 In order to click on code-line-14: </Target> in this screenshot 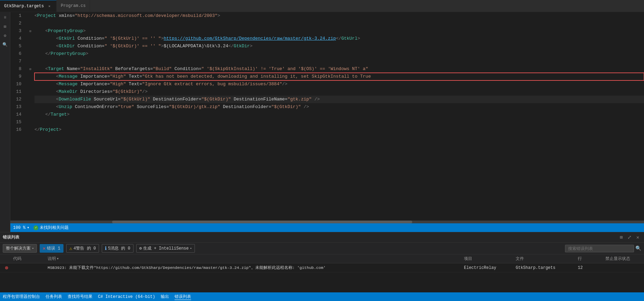, I will do `click(339, 115)`.